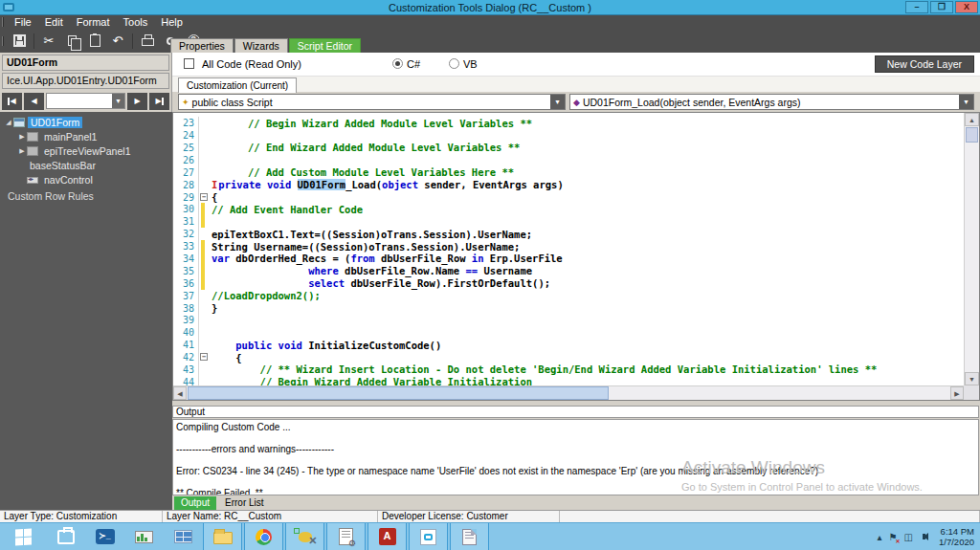 This screenshot has width=980, height=550. I want to click on scroll-up-arrow: ▲, so click(972, 120).